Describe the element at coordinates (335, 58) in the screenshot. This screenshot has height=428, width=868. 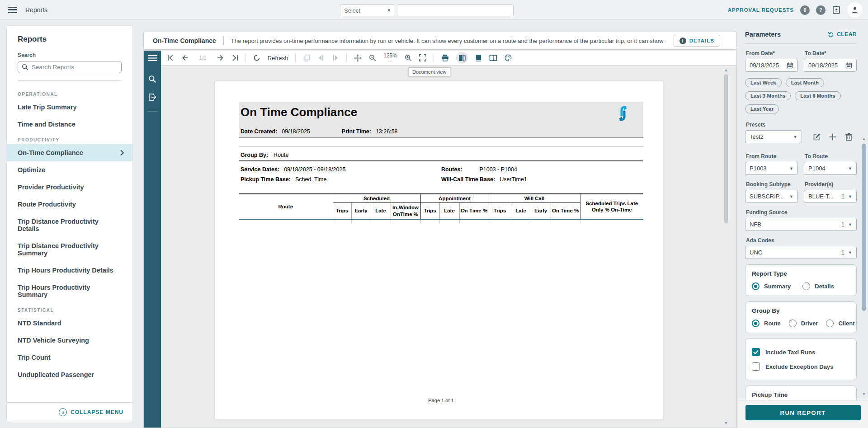
I see `next-view-icon` at that location.